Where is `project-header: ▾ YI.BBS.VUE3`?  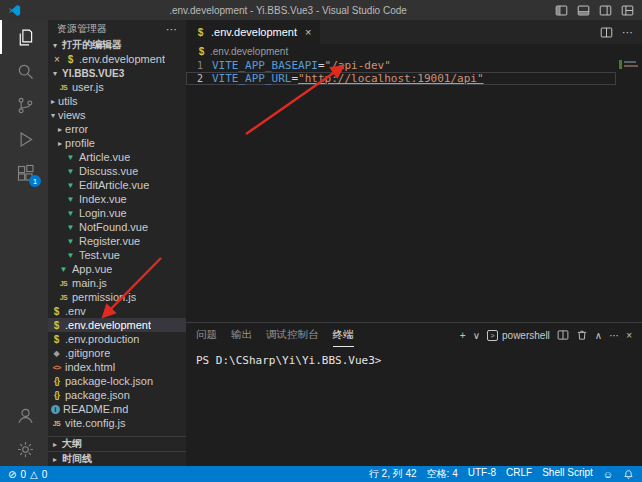 project-header: ▾ YI.BBS.VUE3 is located at coordinates (117, 73).